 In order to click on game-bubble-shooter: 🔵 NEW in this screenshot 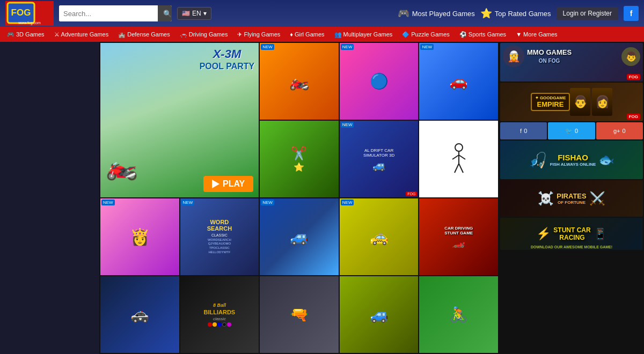, I will do `click(379, 82)`.